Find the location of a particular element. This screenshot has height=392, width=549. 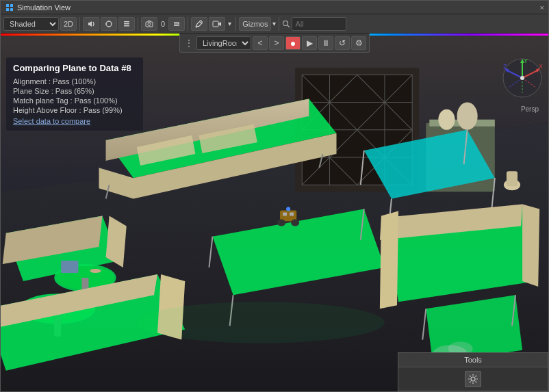

audio-button is located at coordinates (91, 24).